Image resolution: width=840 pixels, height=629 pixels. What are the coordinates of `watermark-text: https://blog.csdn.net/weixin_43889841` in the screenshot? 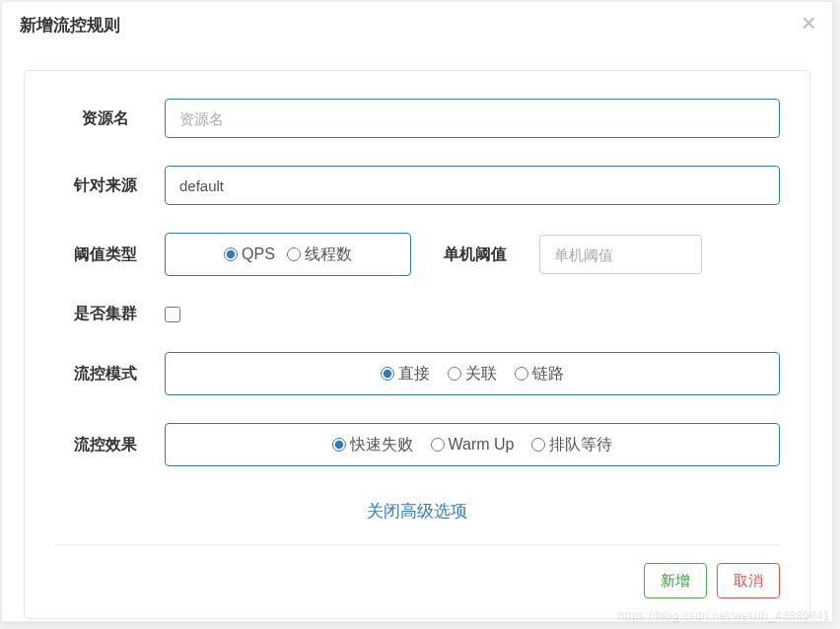 It's located at (724, 616).